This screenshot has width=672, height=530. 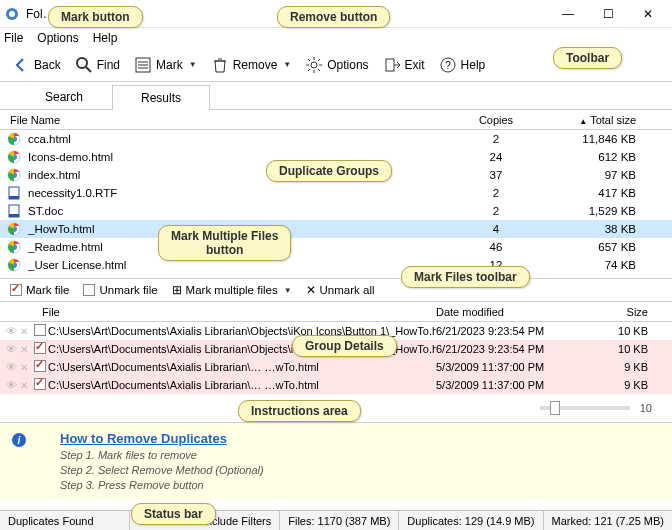 I want to click on table-row: _User License.html 12 74 KB, so click(x=336, y=265).